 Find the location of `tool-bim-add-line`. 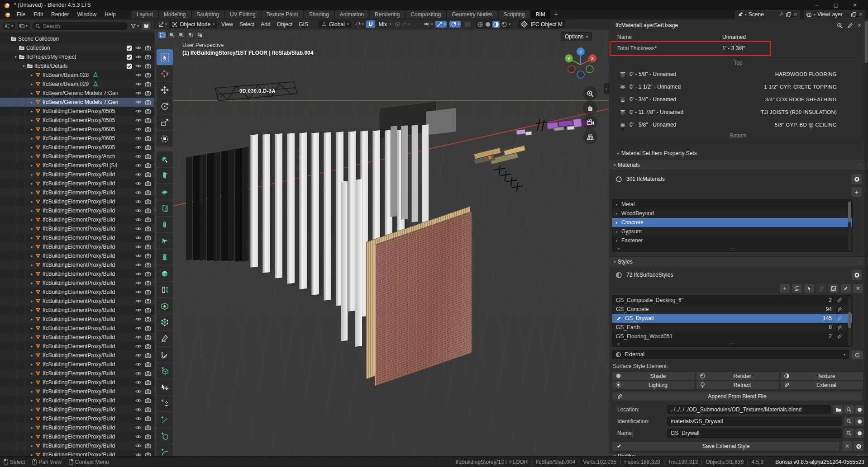

tool-bim-add-line is located at coordinates (165, 420).